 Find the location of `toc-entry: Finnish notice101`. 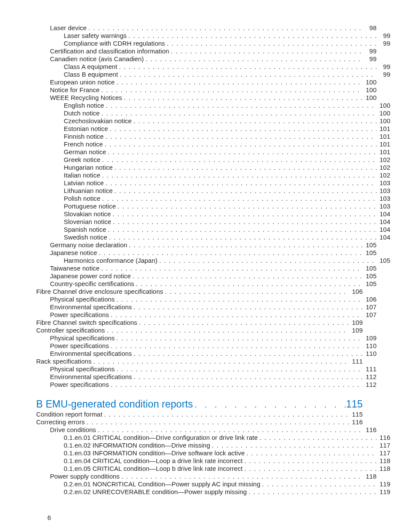

toc-entry: Finnish notice101 is located at coordinates (213, 137).